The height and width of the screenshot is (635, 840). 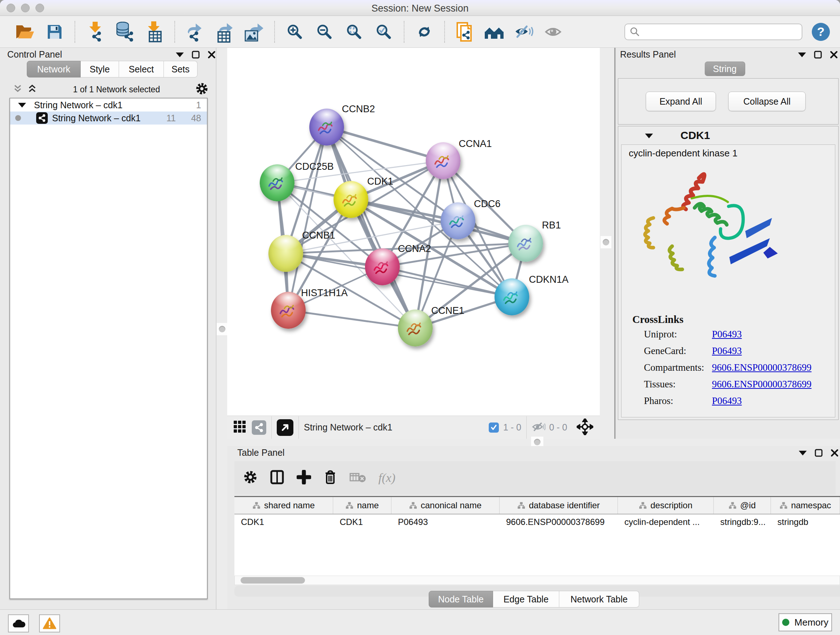 I want to click on zoom-in-icon, so click(x=295, y=32).